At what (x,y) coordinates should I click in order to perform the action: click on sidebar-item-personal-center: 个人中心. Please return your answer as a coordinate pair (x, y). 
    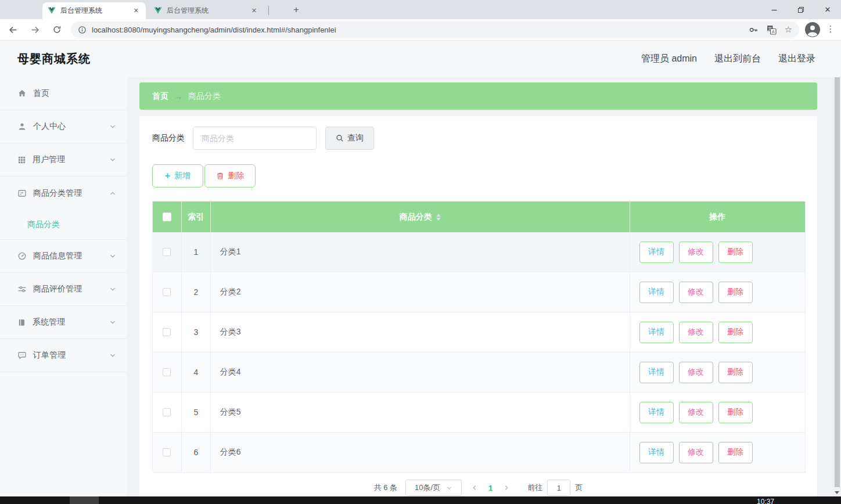
    Looking at the image, I should click on (63, 127).